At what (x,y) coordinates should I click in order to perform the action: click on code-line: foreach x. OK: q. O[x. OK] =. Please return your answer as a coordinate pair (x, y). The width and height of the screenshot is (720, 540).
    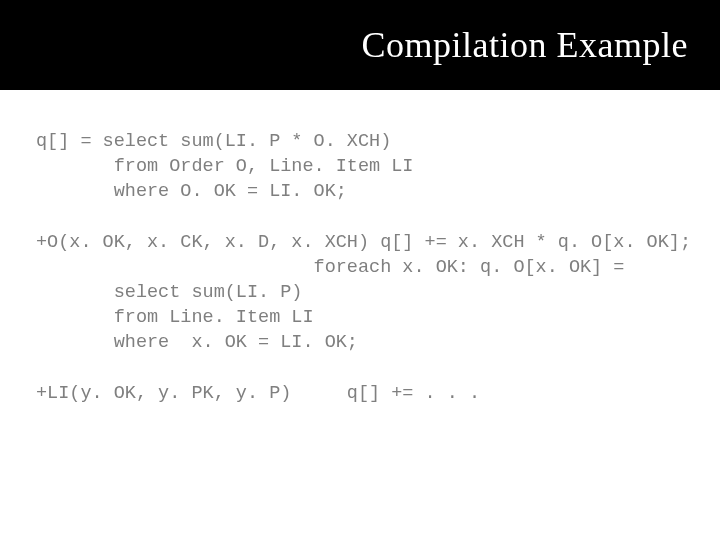
    Looking at the image, I should click on (330, 268).